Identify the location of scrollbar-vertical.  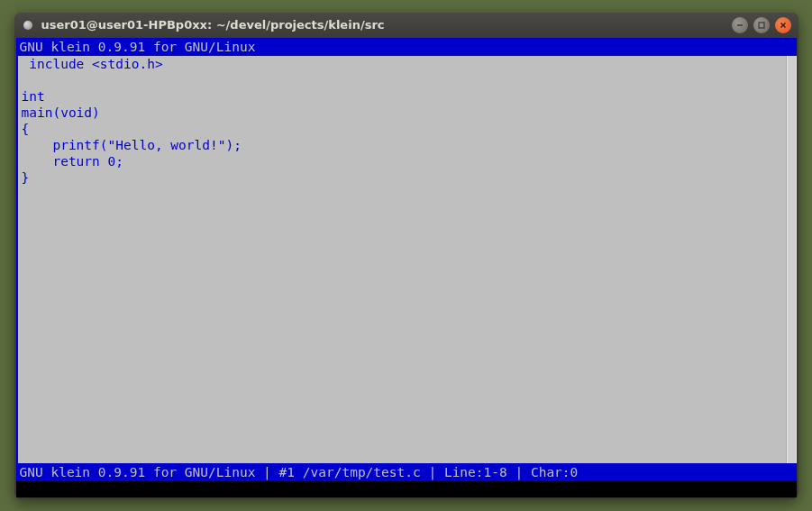
(791, 260).